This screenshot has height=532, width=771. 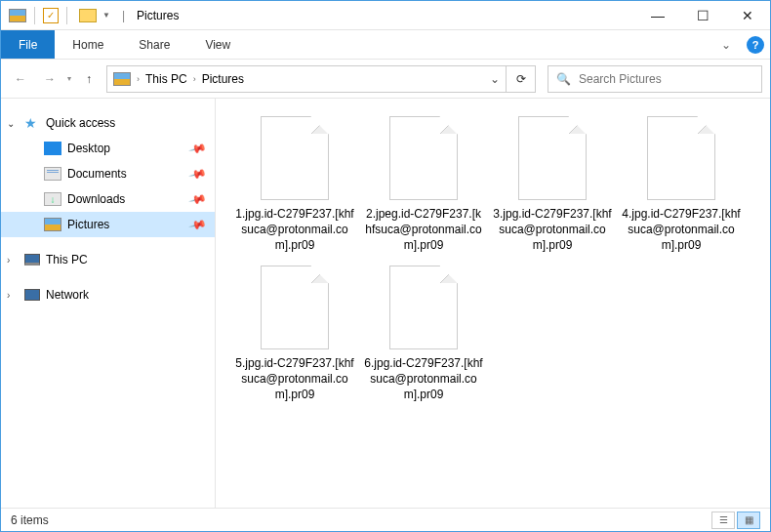 What do you see at coordinates (107, 199) in the screenshot?
I see `sidebar-item-downloads: ↓ Downloads 📌` at bounding box center [107, 199].